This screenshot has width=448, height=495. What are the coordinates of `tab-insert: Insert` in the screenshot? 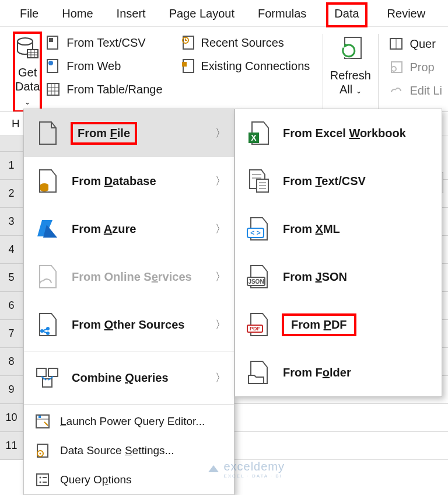 It's located at (131, 15).